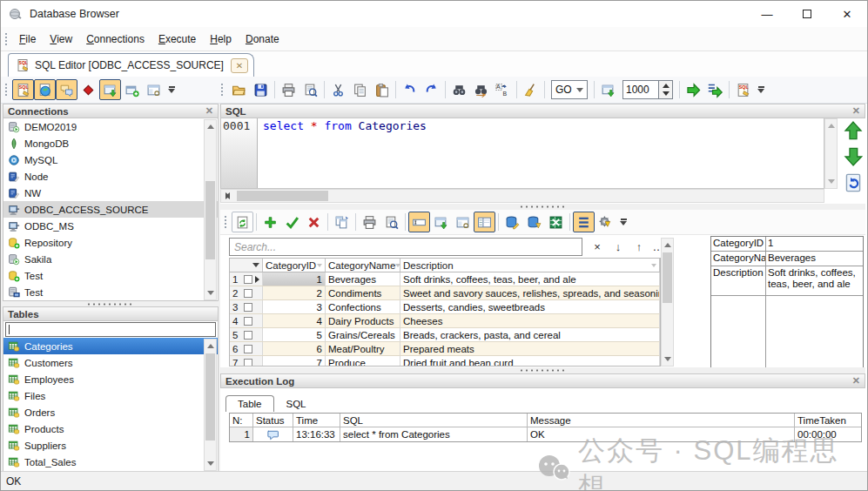 The height and width of the screenshot is (491, 868). I want to click on select-all-dropdown-icon, so click(256, 265).